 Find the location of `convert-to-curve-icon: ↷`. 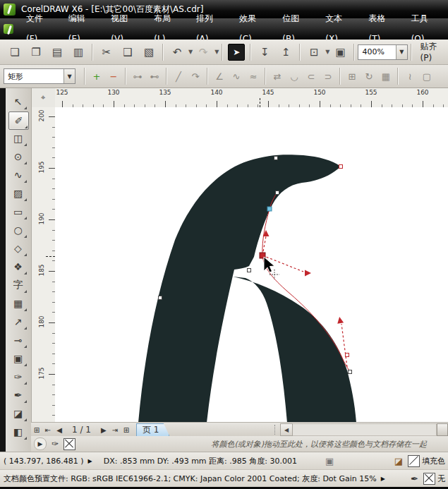

convert-to-curve-icon: ↷ is located at coordinates (195, 76).